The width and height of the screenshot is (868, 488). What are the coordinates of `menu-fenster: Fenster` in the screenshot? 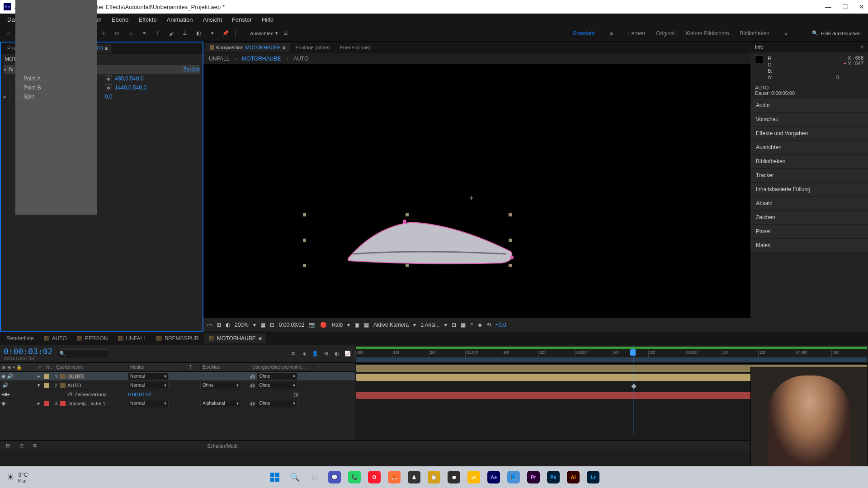 It's located at (242, 20).